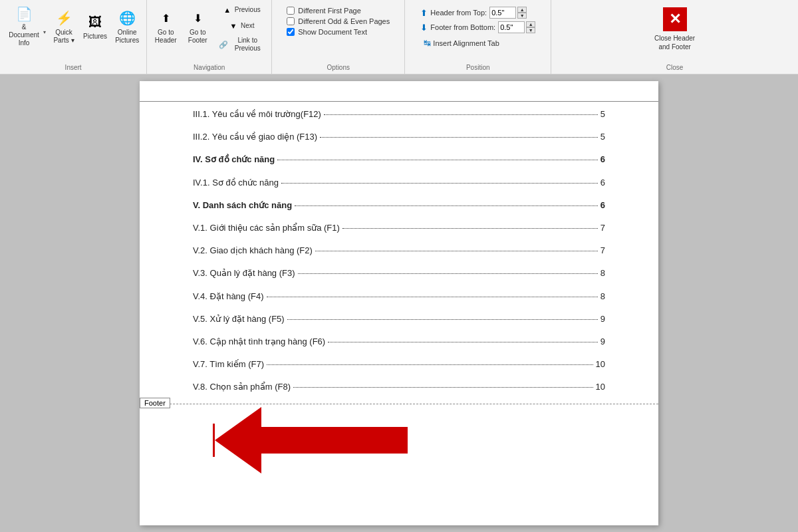 The width and height of the screenshot is (798, 532). What do you see at coordinates (600, 364) in the screenshot?
I see `toc-page-v7: 10` at bounding box center [600, 364].